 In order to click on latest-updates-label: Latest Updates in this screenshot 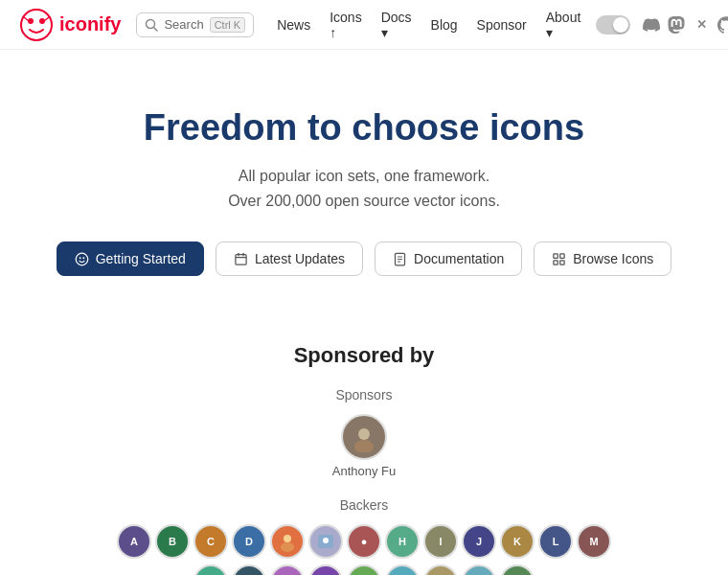, I will do `click(300, 259)`.